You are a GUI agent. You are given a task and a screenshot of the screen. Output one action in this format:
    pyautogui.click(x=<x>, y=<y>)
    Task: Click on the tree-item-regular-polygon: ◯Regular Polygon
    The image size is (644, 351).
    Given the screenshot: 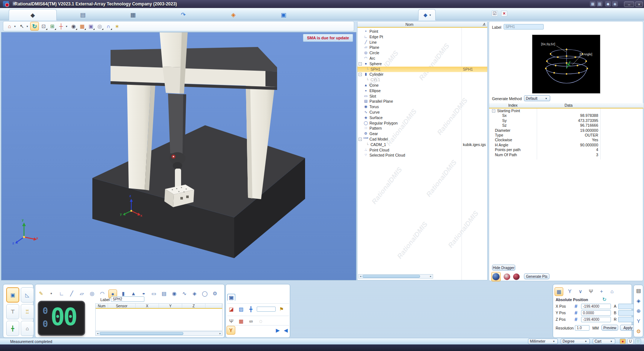 What is the action you would take?
    pyautogui.click(x=423, y=123)
    